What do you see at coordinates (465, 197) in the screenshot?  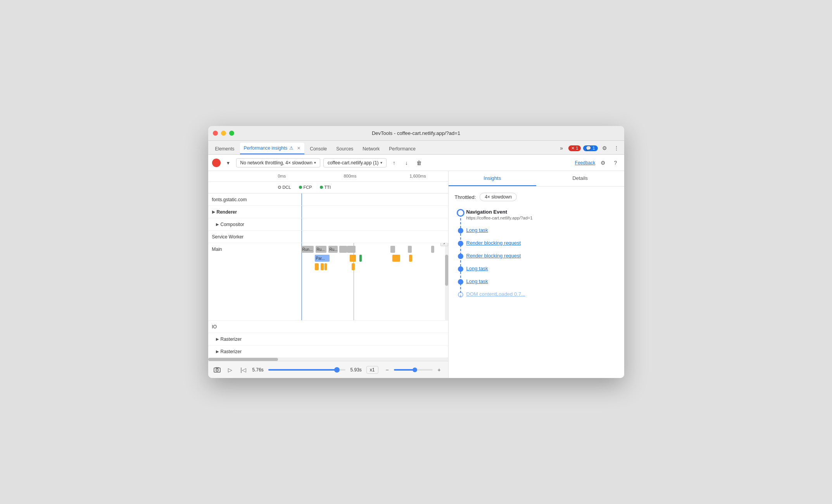 I see `throttled-label: Throttled:` at bounding box center [465, 197].